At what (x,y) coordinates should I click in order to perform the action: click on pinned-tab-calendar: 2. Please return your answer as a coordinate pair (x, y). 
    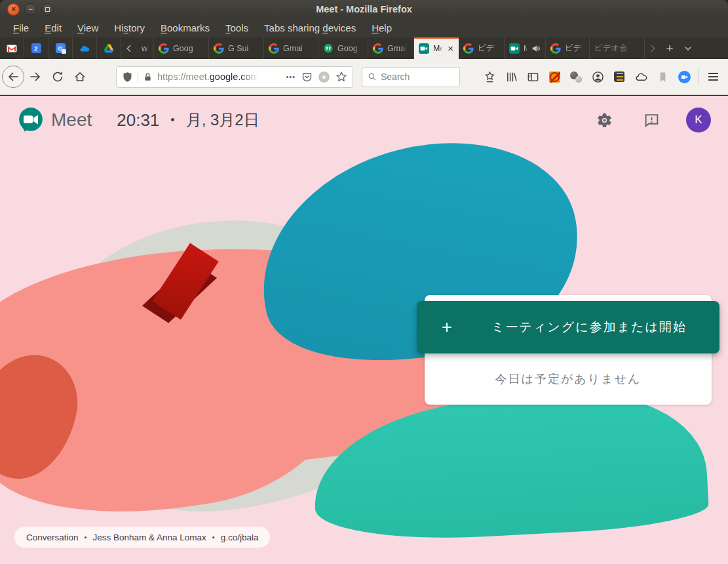
    Looking at the image, I should click on (37, 49).